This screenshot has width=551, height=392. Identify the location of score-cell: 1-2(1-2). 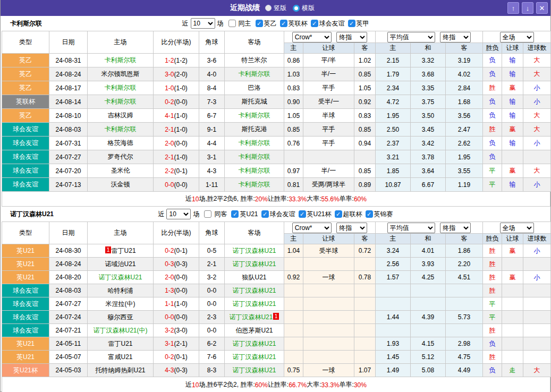
(176, 61).